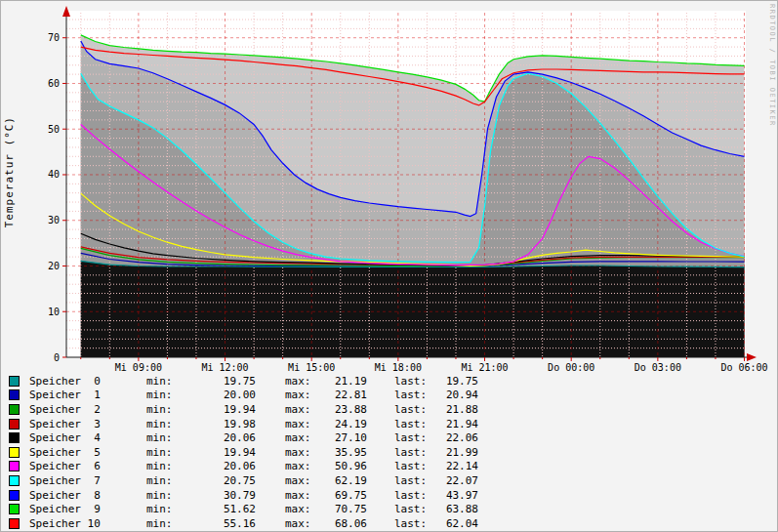 The image size is (778, 532). What do you see at coordinates (77, 523) in the screenshot?
I see `legend-series-name: Speicher 10` at bounding box center [77, 523].